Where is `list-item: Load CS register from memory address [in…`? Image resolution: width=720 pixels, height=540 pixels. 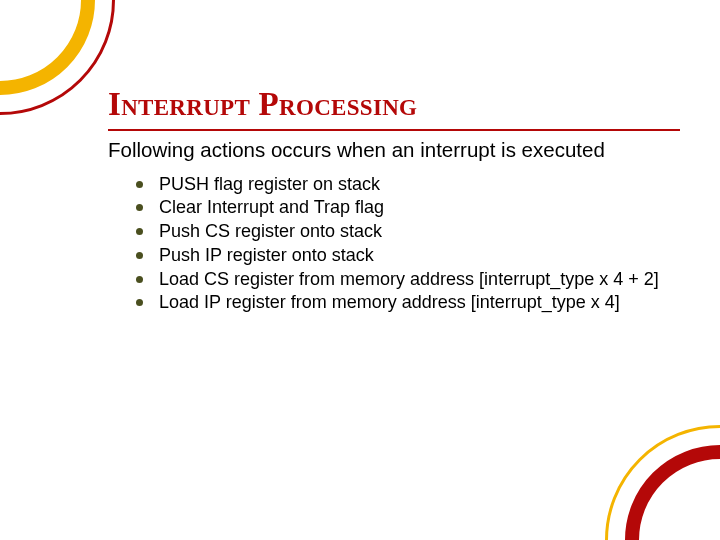
list-item: Load CS register from memory address [in… is located at coordinates (408, 280).